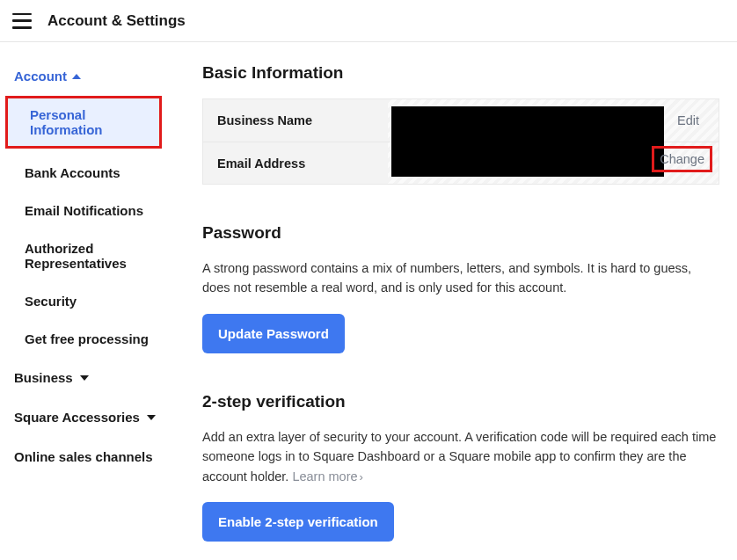 The width and height of the screenshot is (737, 560). Describe the element at coordinates (77, 76) in the screenshot. I see `caret-up-icon` at that location.